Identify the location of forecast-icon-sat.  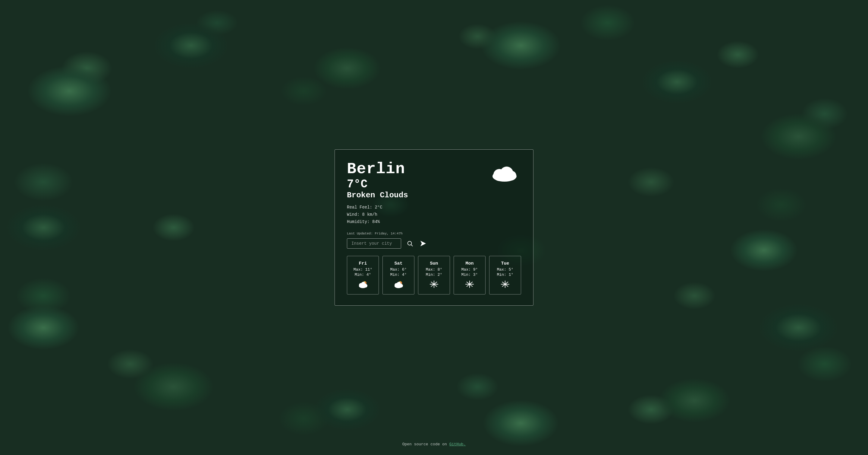
(398, 285).